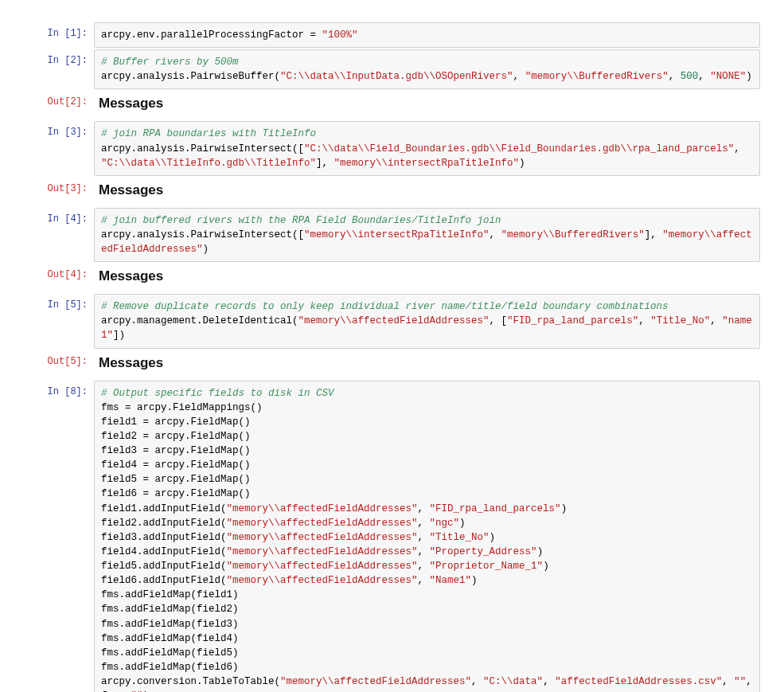 The height and width of the screenshot is (692, 784). I want to click on code-input: # Remove duplicate records to only keep …, so click(427, 321).